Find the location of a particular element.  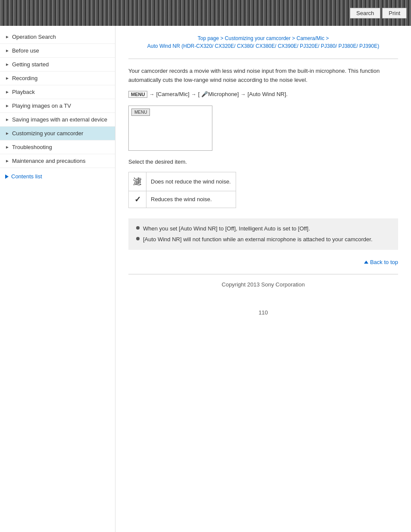

header-bar: Search Print is located at coordinates (206, 13).